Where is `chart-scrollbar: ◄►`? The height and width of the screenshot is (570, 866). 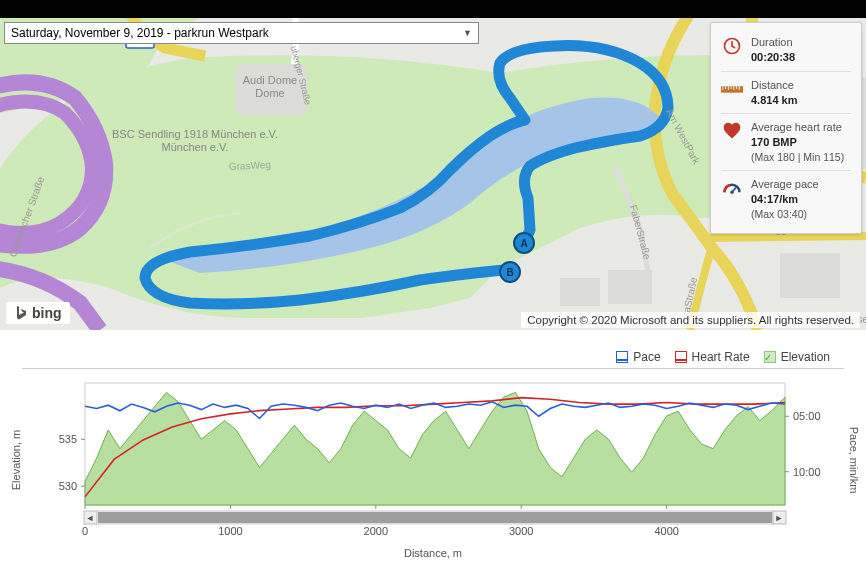 chart-scrollbar: ◄► is located at coordinates (435, 518).